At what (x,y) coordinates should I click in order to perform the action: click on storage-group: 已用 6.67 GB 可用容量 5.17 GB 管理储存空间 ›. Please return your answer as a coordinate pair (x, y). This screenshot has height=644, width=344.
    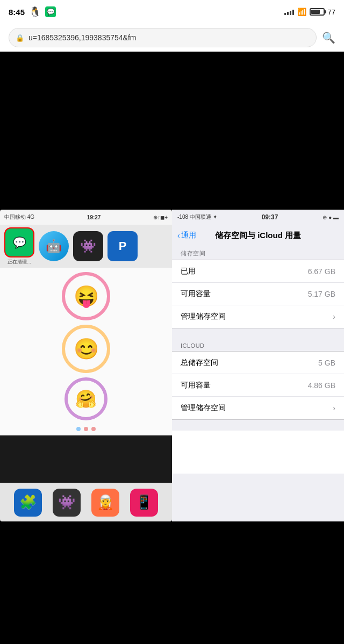
    Looking at the image, I should click on (258, 294).